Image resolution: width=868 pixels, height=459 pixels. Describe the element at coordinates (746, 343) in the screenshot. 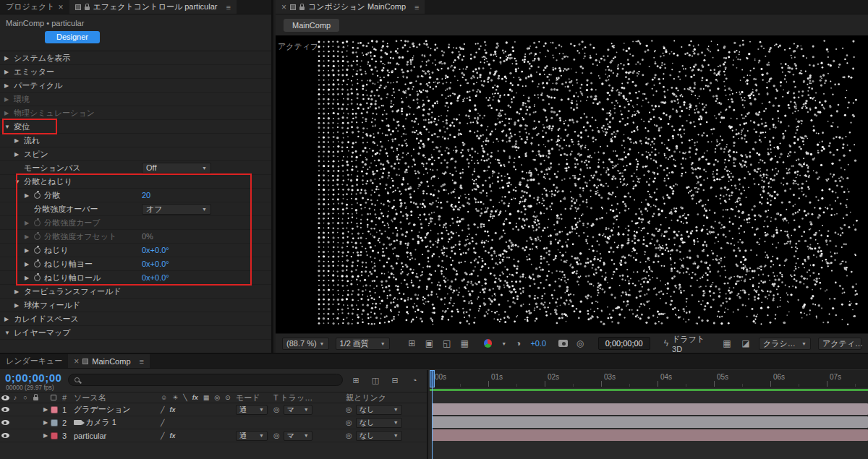

I see `extended-viewer-icon: ◪` at that location.